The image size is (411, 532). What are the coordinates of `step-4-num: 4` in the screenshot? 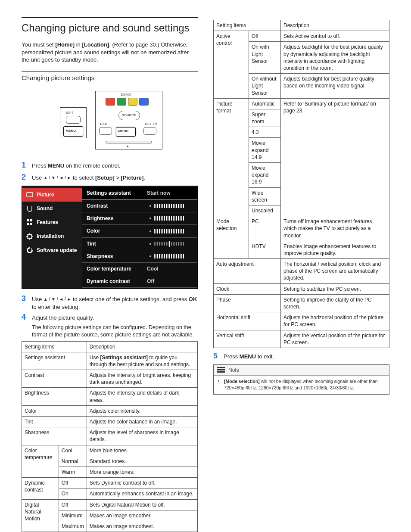 It's located at (25, 317).